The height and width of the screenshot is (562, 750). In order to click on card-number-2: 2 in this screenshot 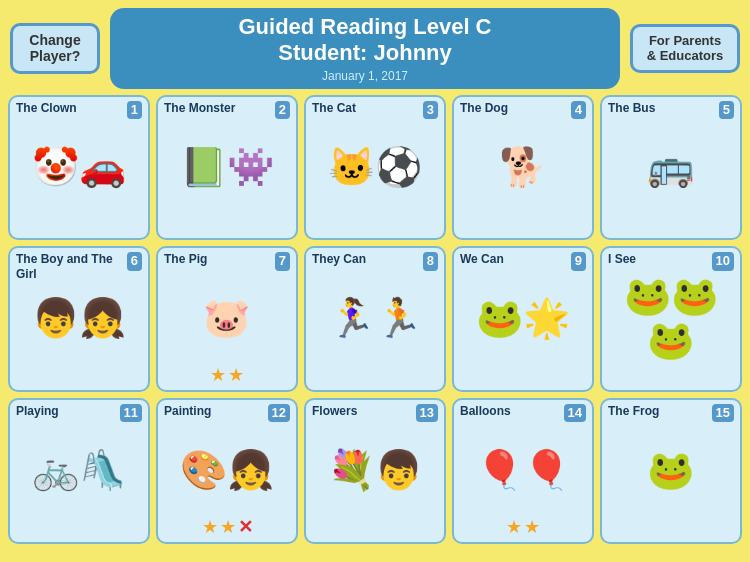, I will do `click(282, 110)`.